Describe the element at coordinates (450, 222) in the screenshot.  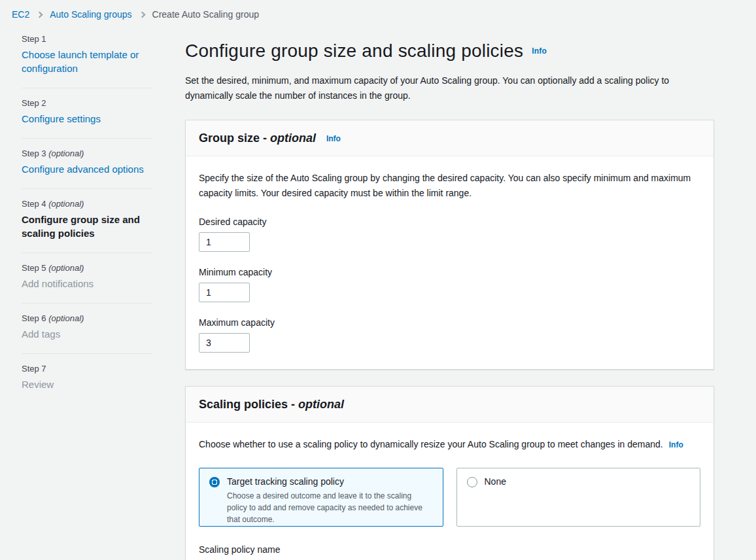
I see `desired-capacity-label: Desired capacity` at that location.